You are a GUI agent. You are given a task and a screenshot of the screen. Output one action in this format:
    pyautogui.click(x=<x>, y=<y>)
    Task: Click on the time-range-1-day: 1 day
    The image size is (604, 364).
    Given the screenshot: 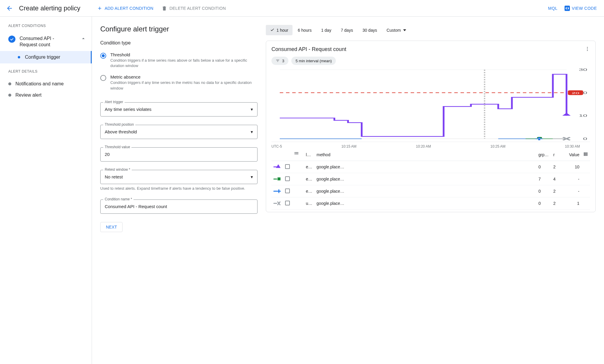 What is the action you would take?
    pyautogui.click(x=326, y=30)
    